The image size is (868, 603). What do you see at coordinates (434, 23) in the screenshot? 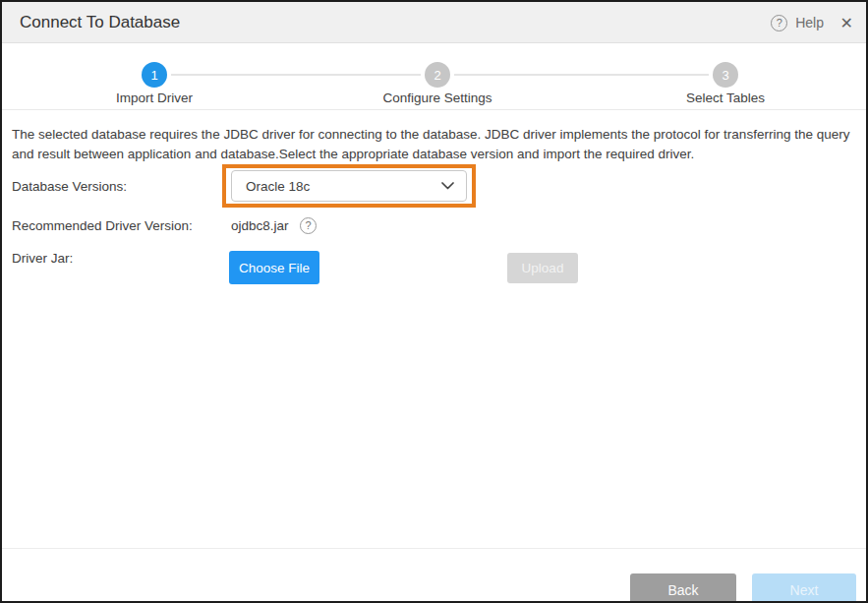
I see `titlebar: Connect To Database ? Help ✕` at bounding box center [434, 23].